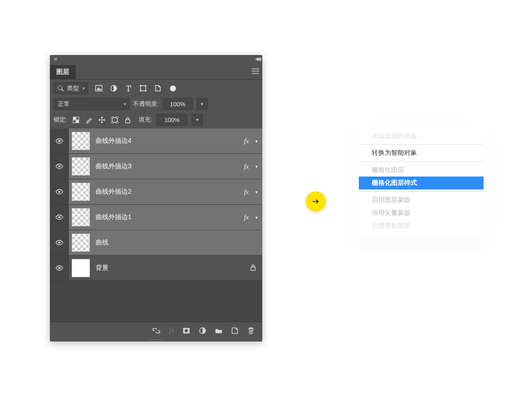  What do you see at coordinates (156, 192) in the screenshot?
I see `layer-row: 曲线外描边2fx▾` at bounding box center [156, 192].